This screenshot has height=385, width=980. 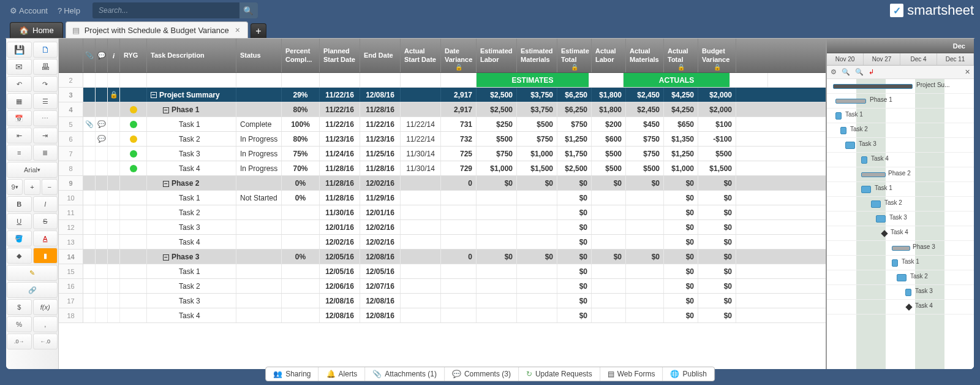 What do you see at coordinates (956, 59) in the screenshot?
I see `gantt-week: Dec 11` at bounding box center [956, 59].